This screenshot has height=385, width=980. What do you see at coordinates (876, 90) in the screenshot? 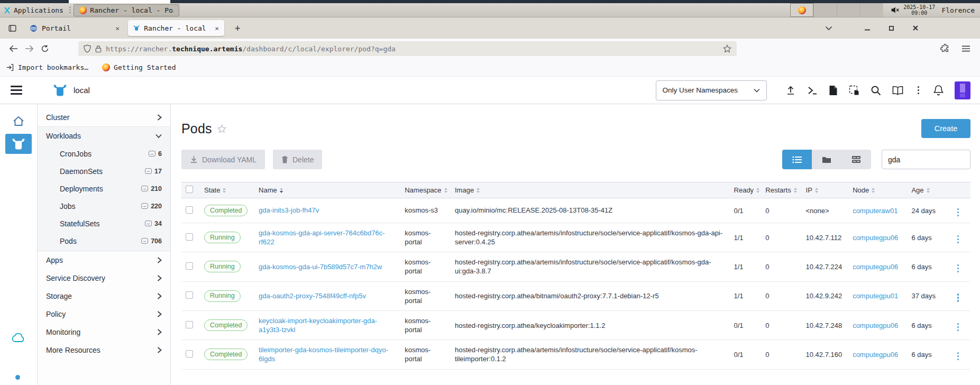
I see `search-icon` at bounding box center [876, 90].